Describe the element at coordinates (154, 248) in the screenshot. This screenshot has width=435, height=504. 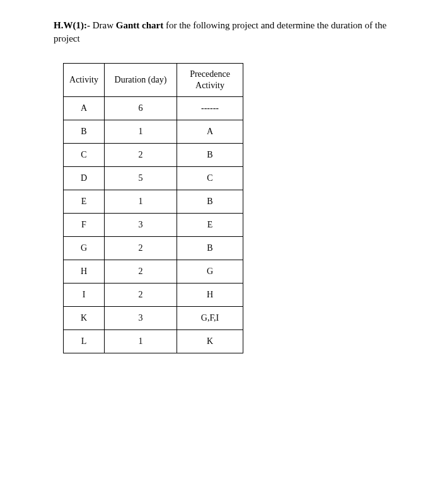
I see `table-row: G 2 B` at that location.